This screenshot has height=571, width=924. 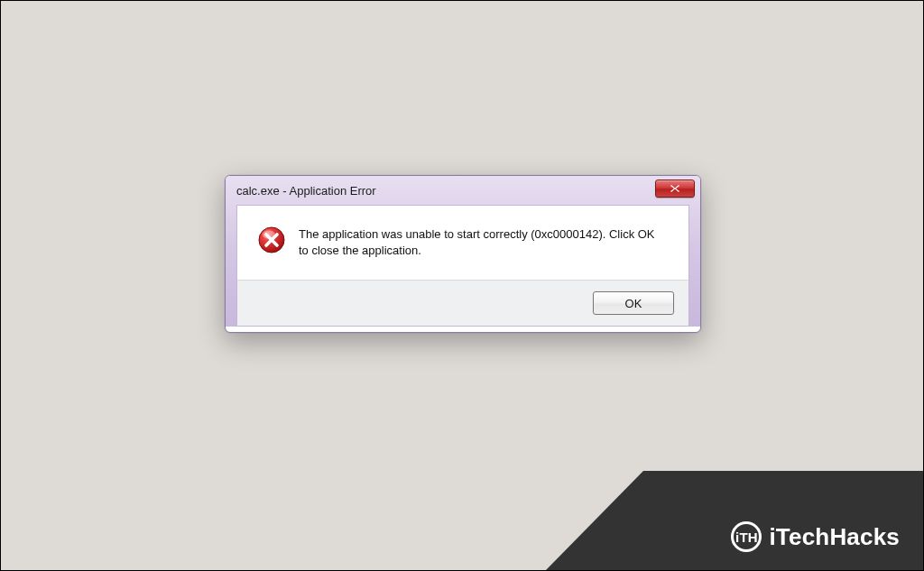 I want to click on close-icon, so click(x=675, y=189).